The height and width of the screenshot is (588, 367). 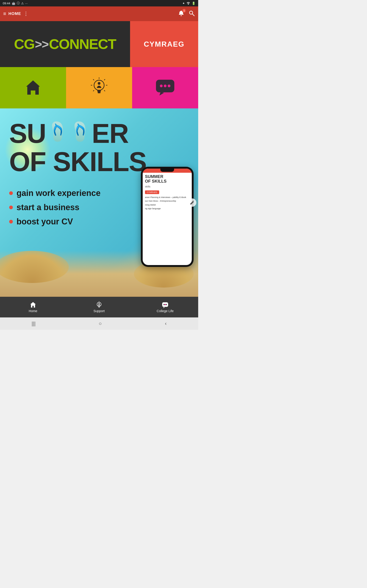 I want to click on cg-connect-logo-tile: CG >> CONNECT, so click(x=65, y=44).